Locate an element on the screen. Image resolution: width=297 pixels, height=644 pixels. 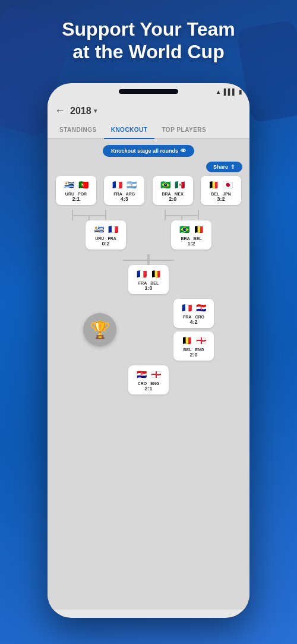
nav-bar: ← 2018 ▾ is located at coordinates (148, 111).